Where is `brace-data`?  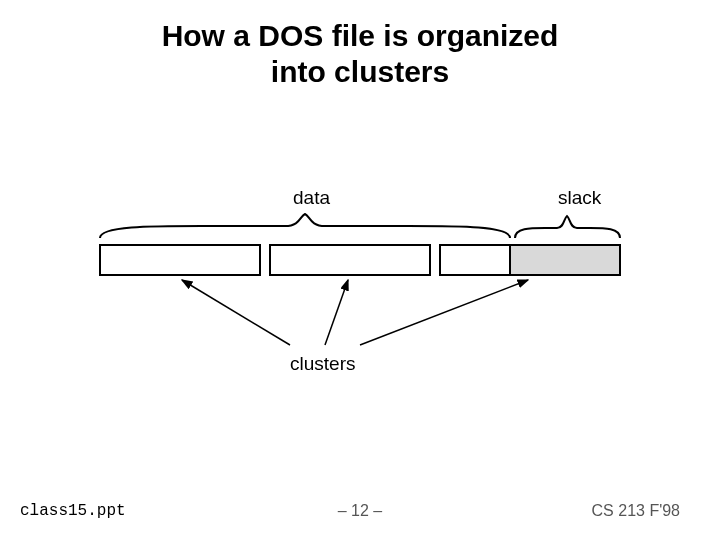
brace-data is located at coordinates (305, 226).